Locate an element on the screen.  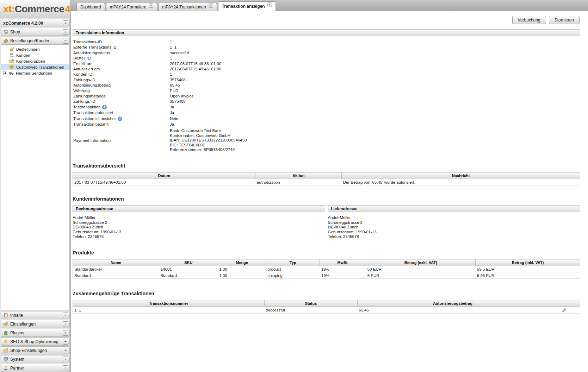
customer-groups-icon is located at coordinates (12, 61).